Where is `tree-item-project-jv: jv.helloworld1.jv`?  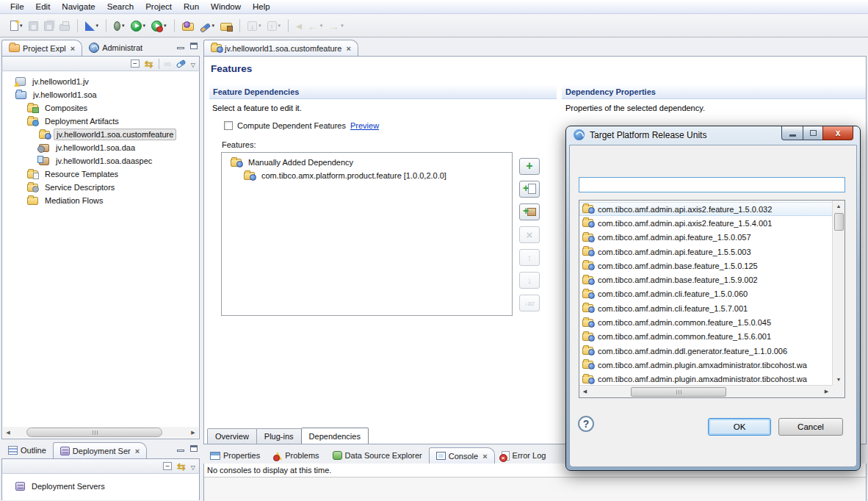 tree-item-project-jv: jv.helloworld1.jv is located at coordinates (101, 82).